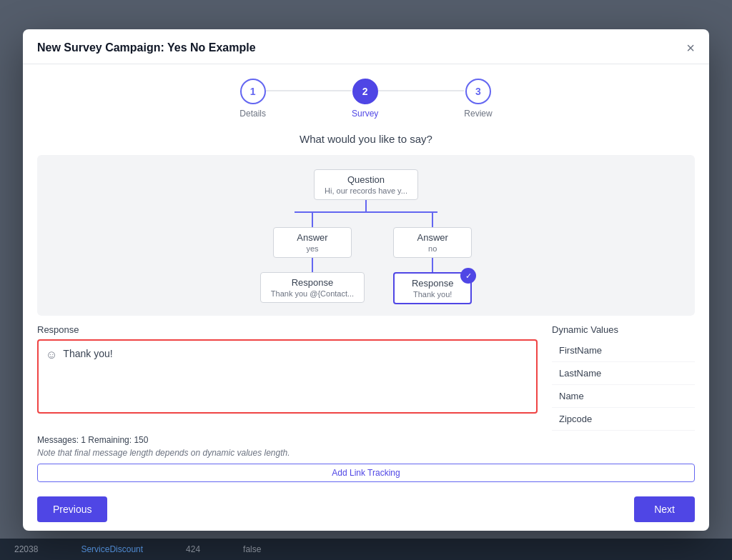  Describe the element at coordinates (665, 509) in the screenshot. I see `next-button: Next` at that location.